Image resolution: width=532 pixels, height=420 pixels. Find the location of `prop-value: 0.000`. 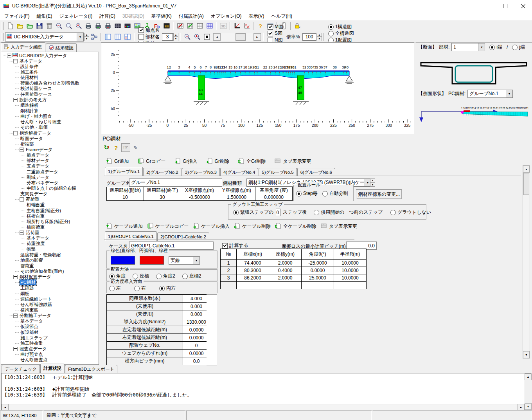

prop-value: 0.000 is located at coordinates (196, 314).